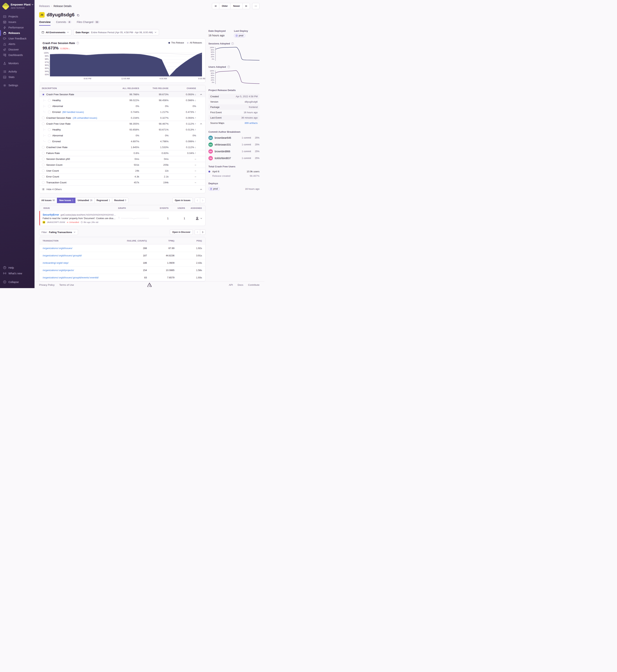 Image resolution: width=617 pixels, height=672 pixels. I want to click on footer-link-contribute: Contribute, so click(254, 285).